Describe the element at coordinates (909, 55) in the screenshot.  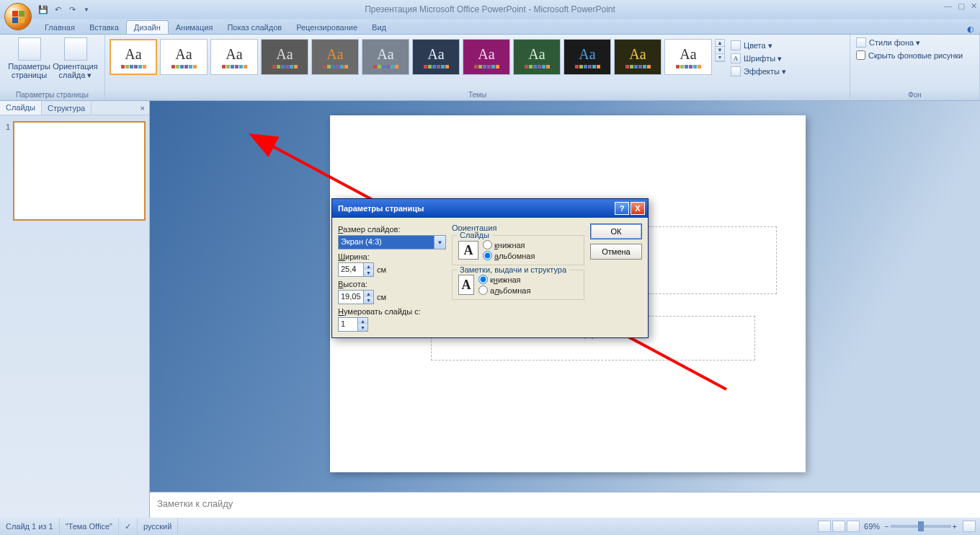
I see `hide-bg-check: Скрыть фоновые рисунки` at that location.